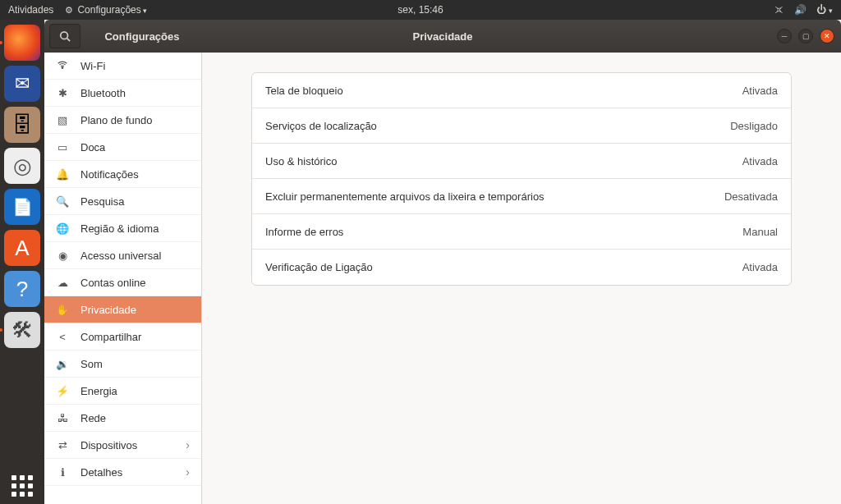  Describe the element at coordinates (779, 10) in the screenshot. I see `network-status-icon: ⯏` at that location.